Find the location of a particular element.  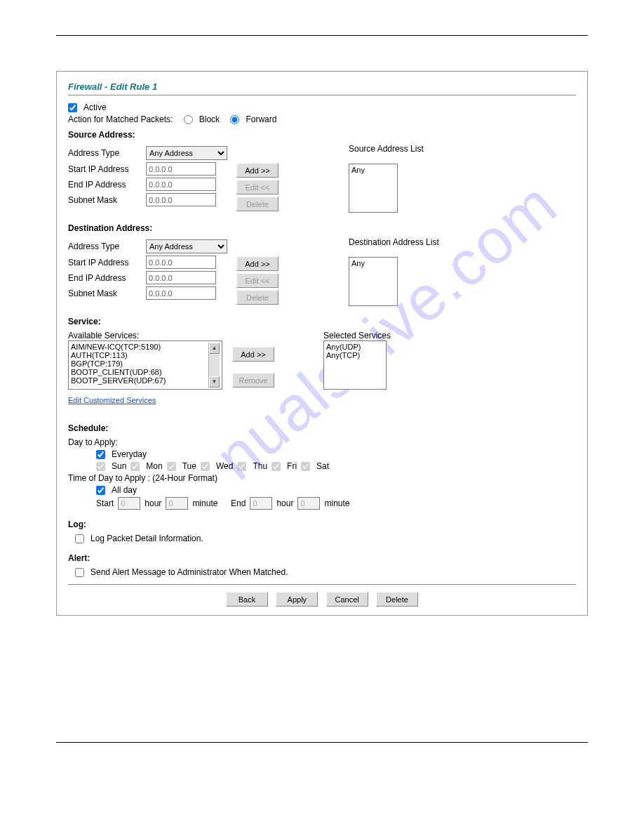

day-thu-label: Thu is located at coordinates (260, 466).